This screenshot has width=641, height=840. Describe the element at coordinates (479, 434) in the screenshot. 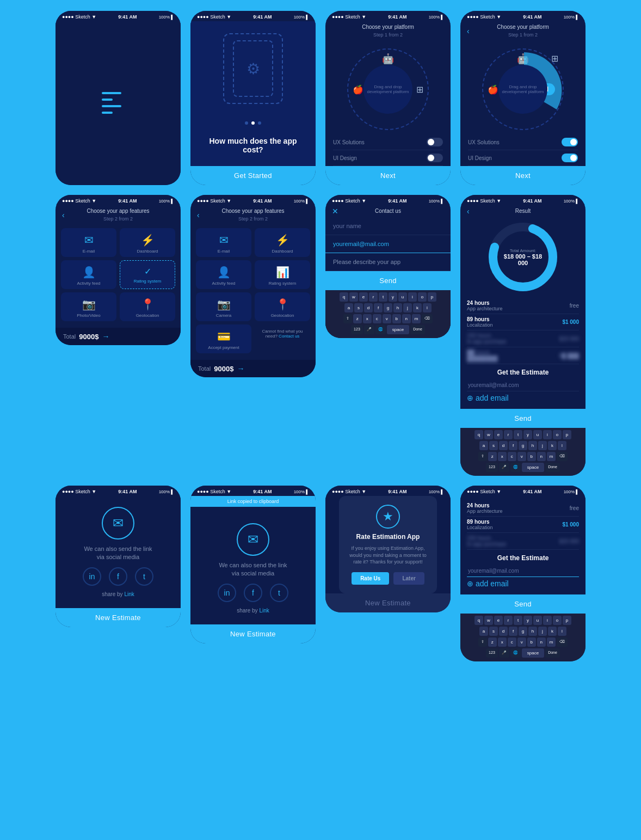

I see `key-q-8: q` at that location.